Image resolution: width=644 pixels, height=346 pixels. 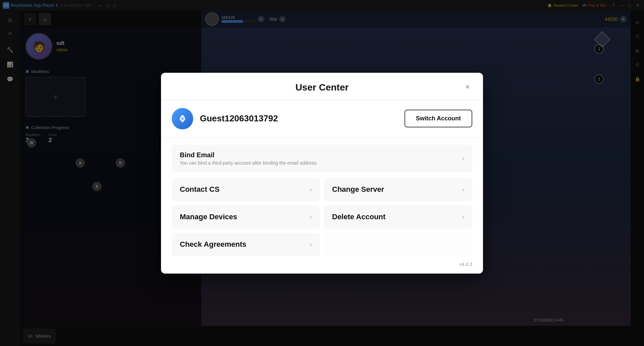 What do you see at coordinates (398, 244) in the screenshot?
I see `empty-grid-cell` at bounding box center [398, 244].